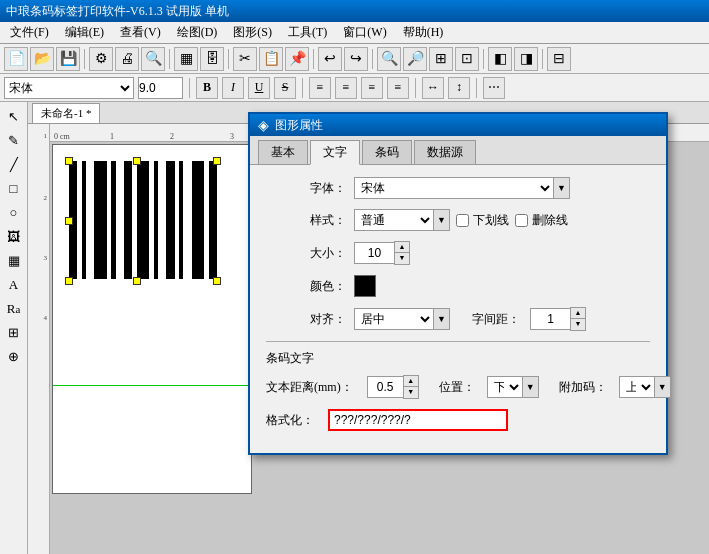 The width and height of the screenshot is (709, 554). Describe the element at coordinates (562, 188) in the screenshot. I see `font-dropdown-btn: ▼` at that location.